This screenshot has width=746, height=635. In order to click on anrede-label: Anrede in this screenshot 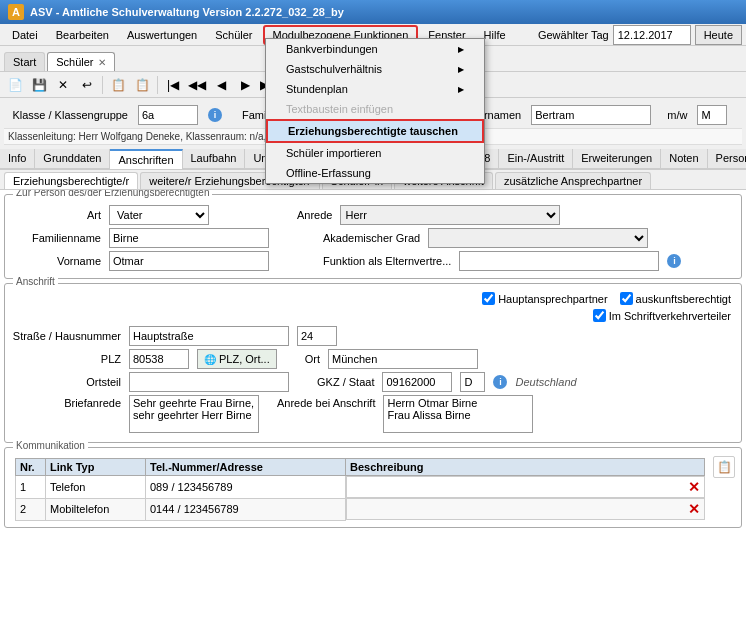, I will do `click(314, 215)`.